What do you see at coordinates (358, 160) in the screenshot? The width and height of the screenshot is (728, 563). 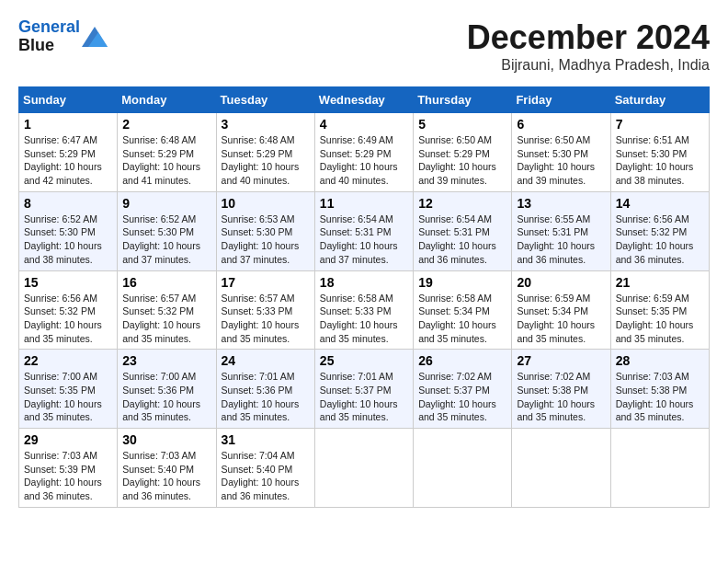 I see `day-detail: Sunrise: 6:49 AM Sunset: 5:29 PM Dayligh…` at bounding box center [358, 160].